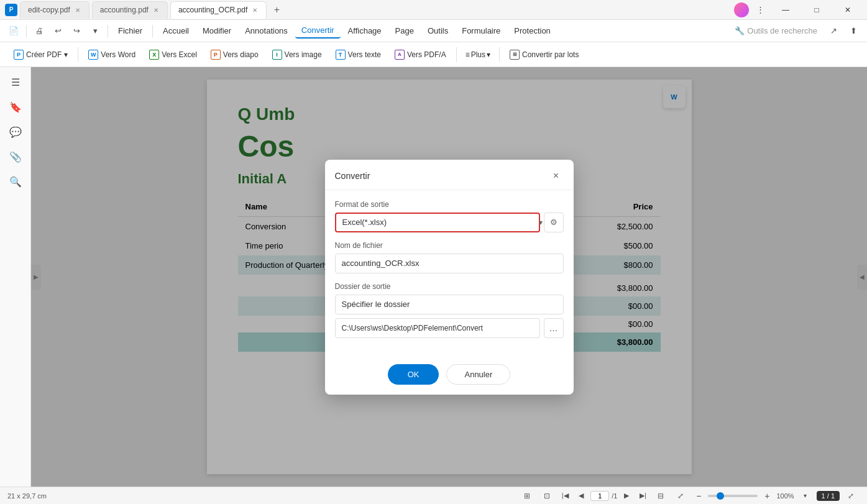 This screenshot has width=867, height=504. I want to click on ok-button: OK, so click(414, 374).